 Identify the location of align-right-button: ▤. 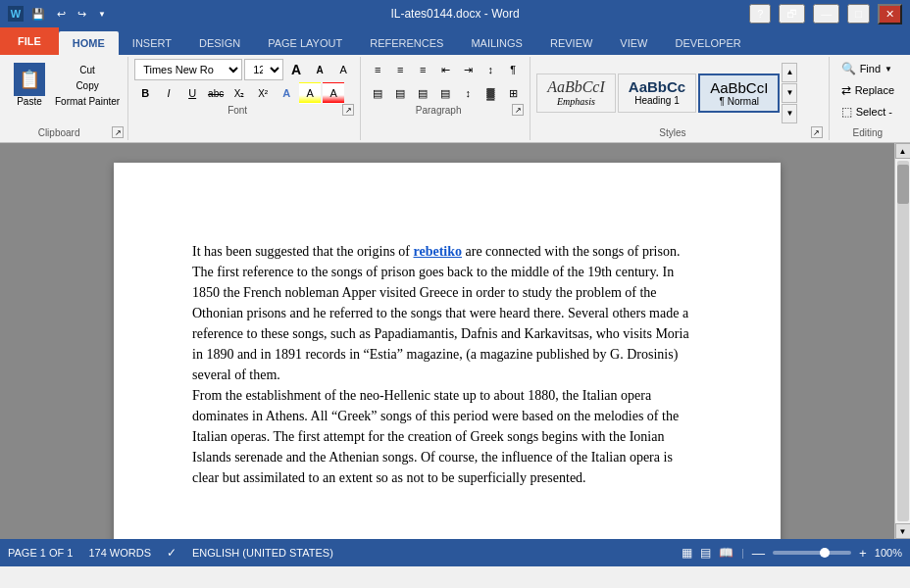
(423, 93).